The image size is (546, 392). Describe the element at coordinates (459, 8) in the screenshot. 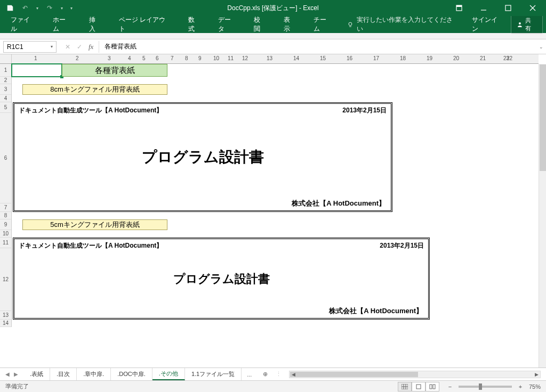

I see `ribbon-display-icon` at that location.